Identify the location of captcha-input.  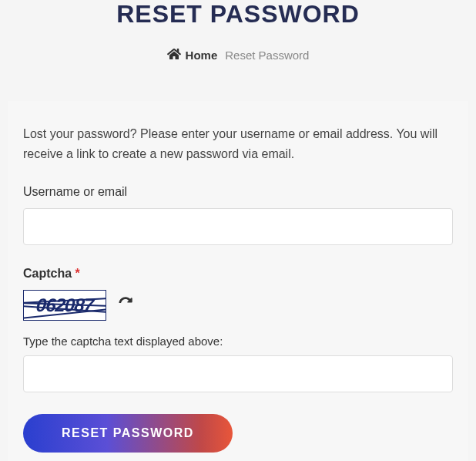
(238, 374).